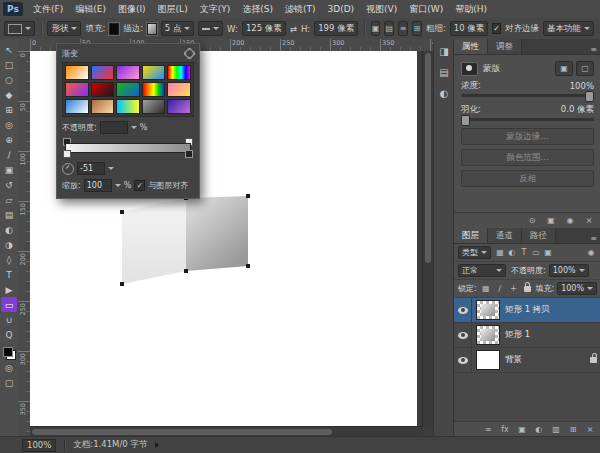  What do you see at coordinates (527, 310) in the screenshot?
I see `layer-row: 矩形 1 拷贝` at bounding box center [527, 310].